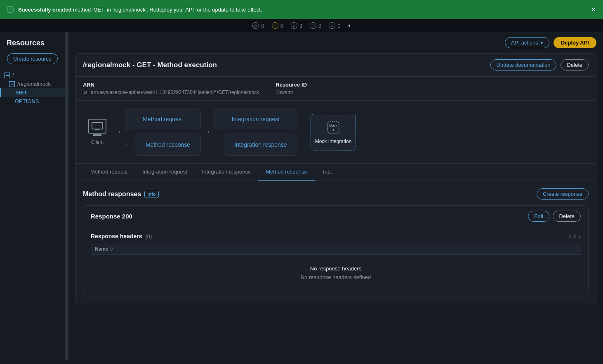 Image resolution: width=603 pixels, height=364 pixels. I want to click on execution-title: /regionalmock - GET - Method execution, so click(150, 65).